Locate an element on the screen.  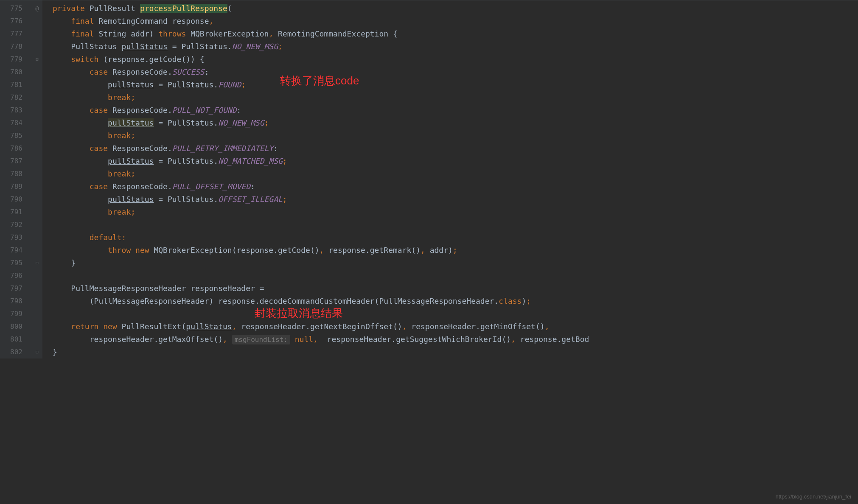
line-number: 800 is located at coordinates (16, 327).